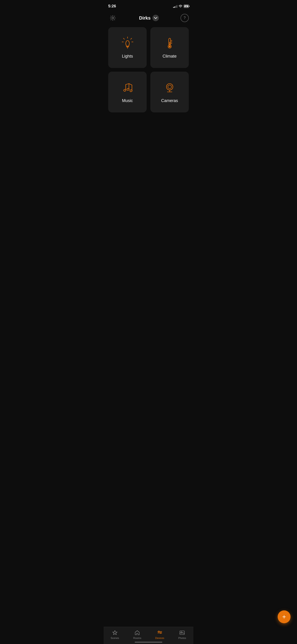  I want to click on music-icon, so click(128, 88).